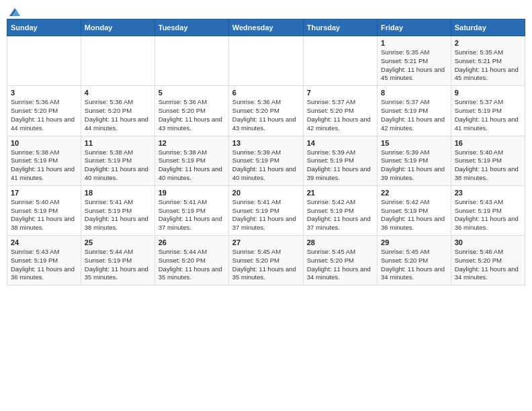  Describe the element at coordinates (488, 193) in the screenshot. I see `day-number: 23` at that location.